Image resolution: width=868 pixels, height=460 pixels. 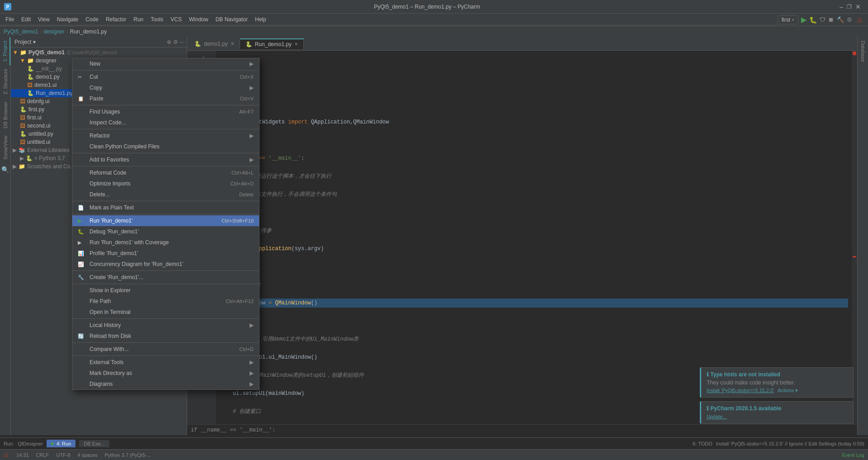 I want to click on paste-icon: 📋, so click(x=82, y=99).